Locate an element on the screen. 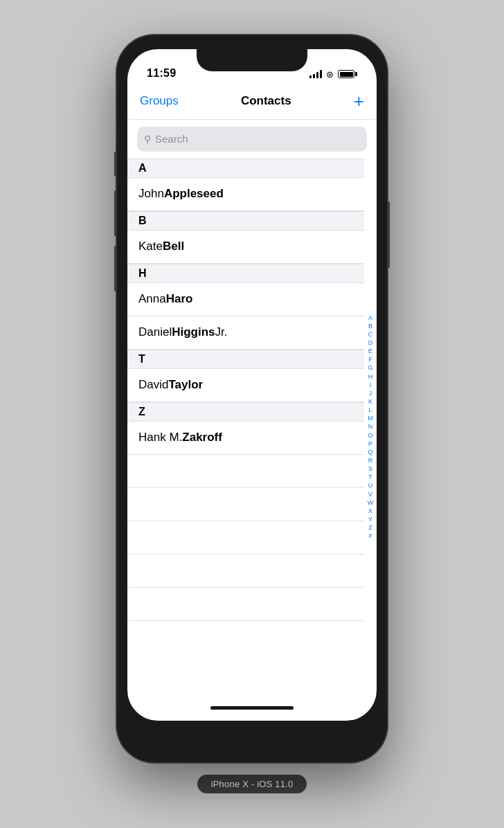 The image size is (504, 828). alpha-letter: M is located at coordinates (370, 418).